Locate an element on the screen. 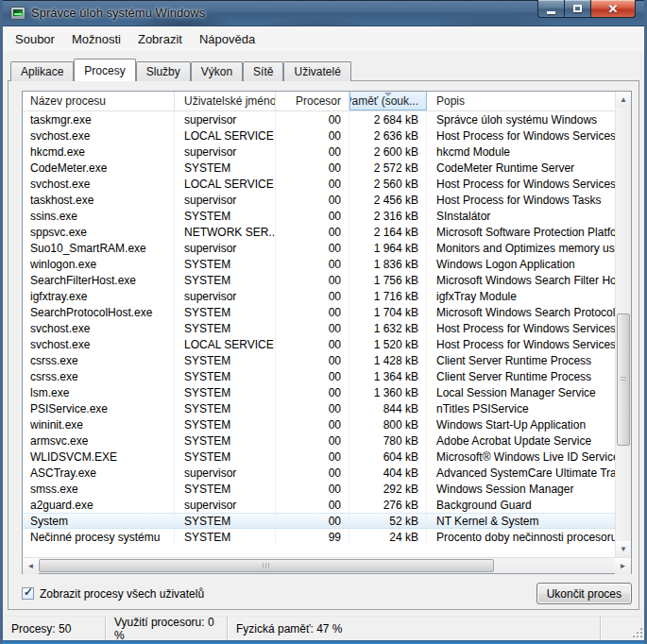 The width and height of the screenshot is (647, 644). table-row: svchost.exeLOCAL SERVICE002 636 kBHost P… is located at coordinates (319, 136).